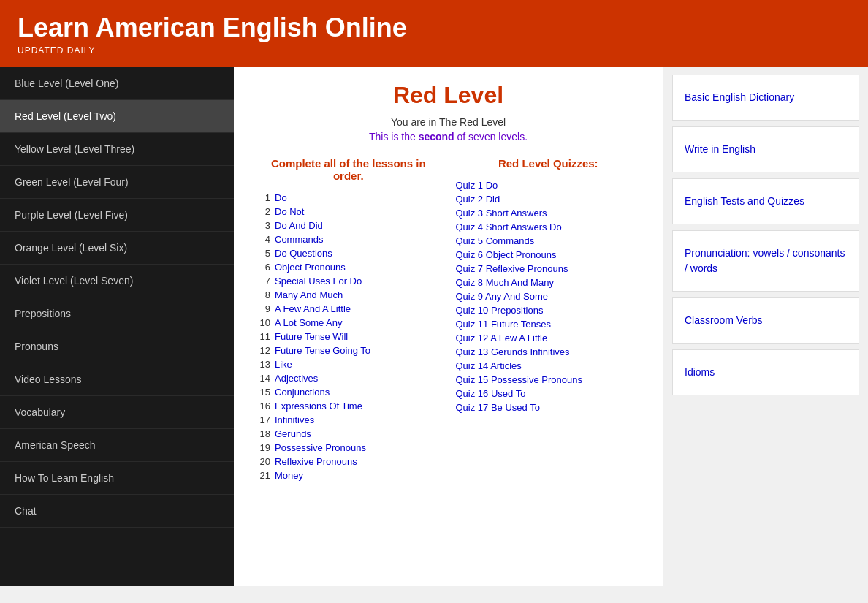  Describe the element at coordinates (117, 412) in the screenshot. I see `sidebar-item-vocabulary: Vocabulary` at that location.